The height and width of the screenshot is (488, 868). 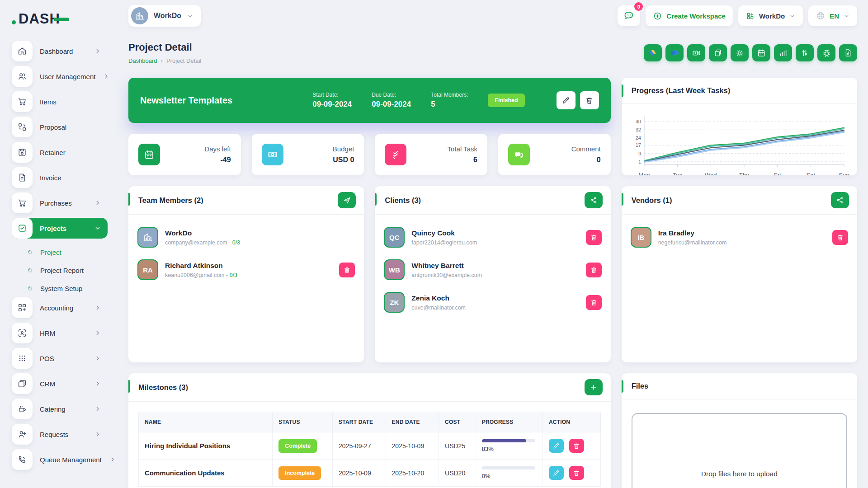 I want to click on share-clients-button, so click(x=594, y=200).